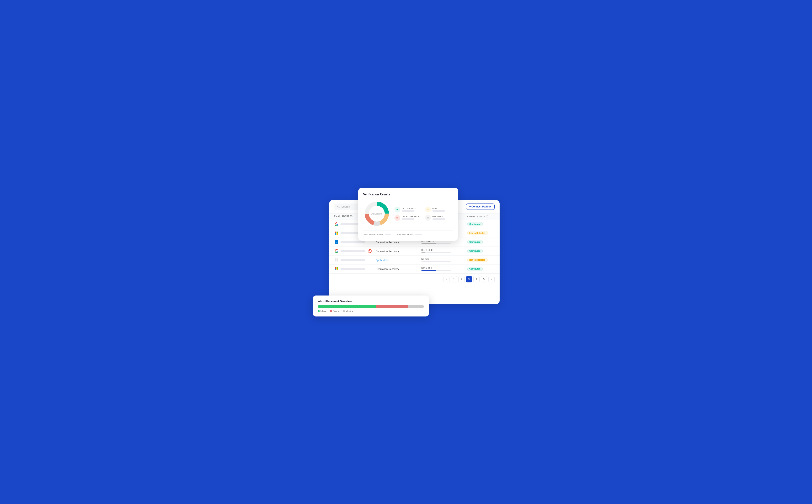 The image size is (812, 504). I want to click on table-row: ✕ Reputation Recovery Day 4 of 30 Config…, so click(415, 251).